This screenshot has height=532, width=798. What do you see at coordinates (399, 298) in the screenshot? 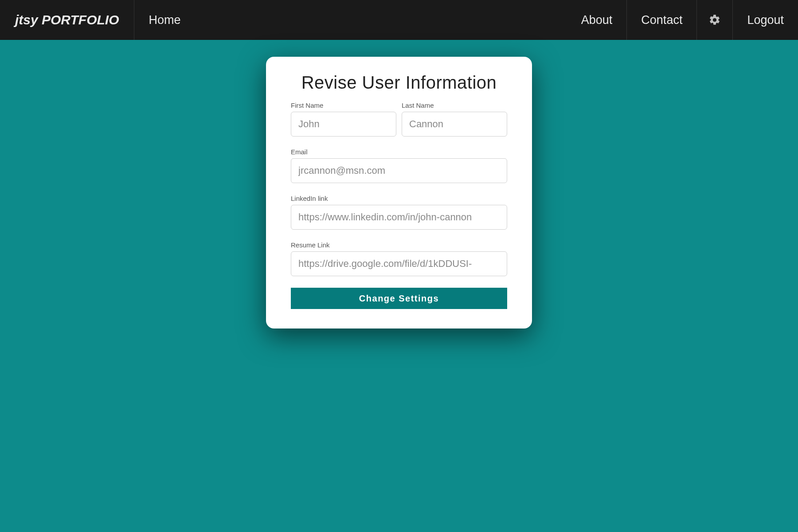
I see `change-settings-button: Change Settings` at bounding box center [399, 298].